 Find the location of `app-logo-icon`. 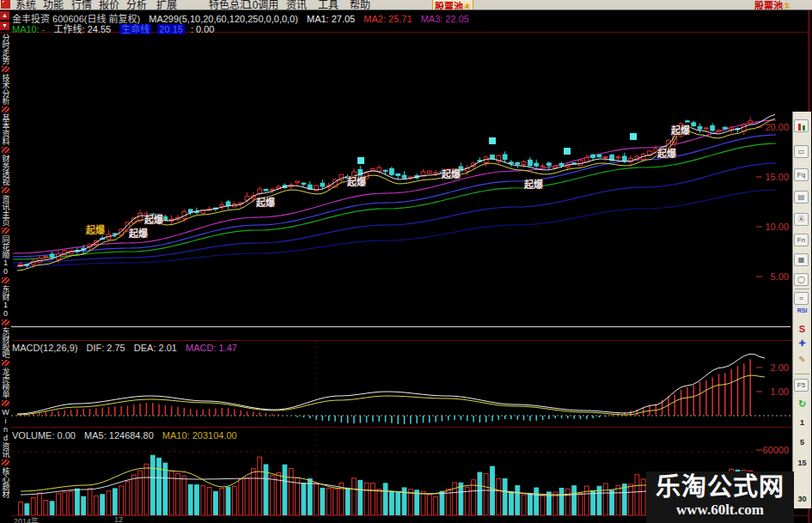

app-logo-icon is located at coordinates (5, 4).